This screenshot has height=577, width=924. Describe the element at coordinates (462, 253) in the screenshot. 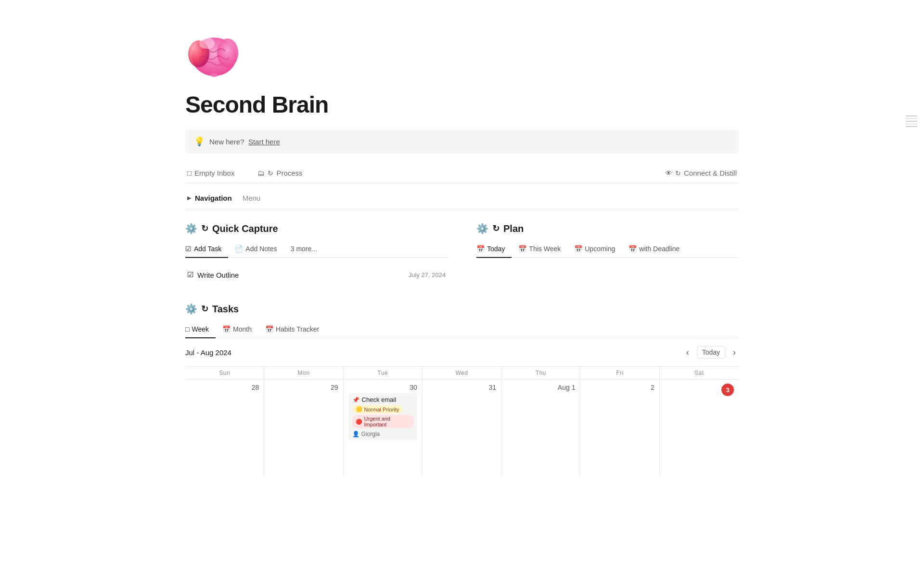

I see `two-col-layout: ⚙️ ↻ Quick Capture ☑ Add Task 📄 Add Note…` at that location.